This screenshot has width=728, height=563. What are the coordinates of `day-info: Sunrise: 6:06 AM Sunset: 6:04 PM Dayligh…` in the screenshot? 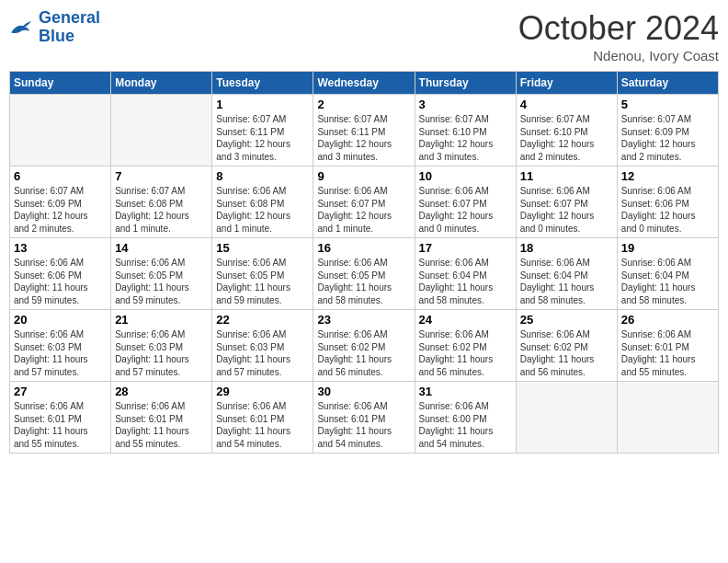 It's located at (566, 282).